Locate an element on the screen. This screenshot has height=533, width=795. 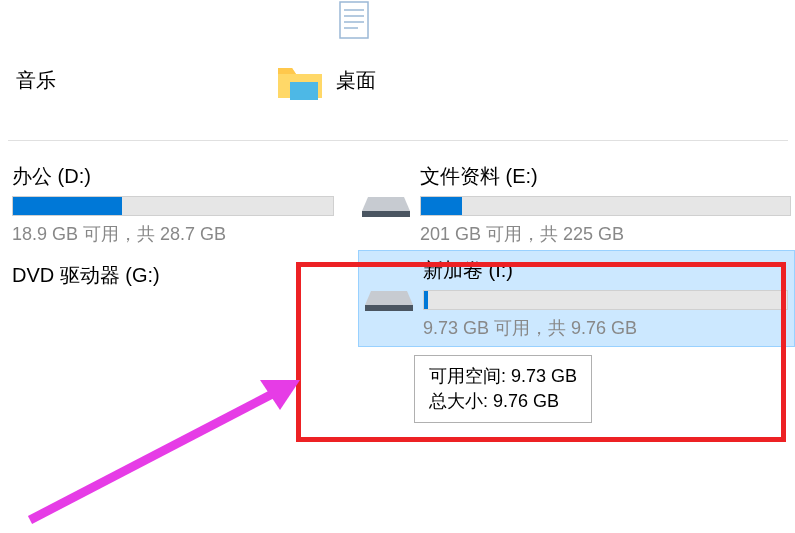
folder-icon is located at coordinates (300, 80).